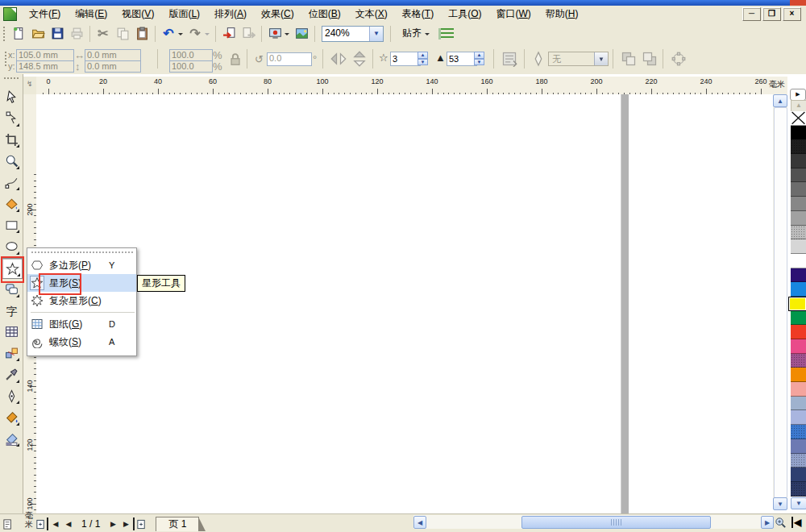 Image resolution: width=806 pixels, height=532 pixels. I want to click on table-tool, so click(11, 332).